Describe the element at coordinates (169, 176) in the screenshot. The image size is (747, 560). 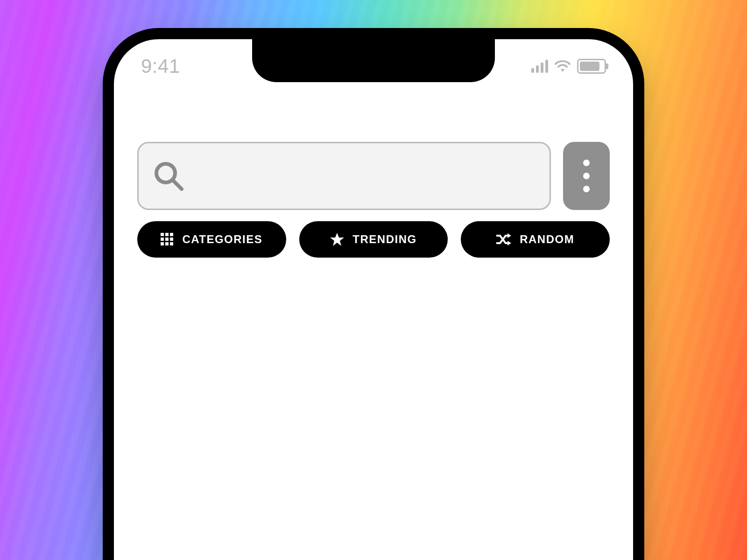
I see `search-icon` at that location.